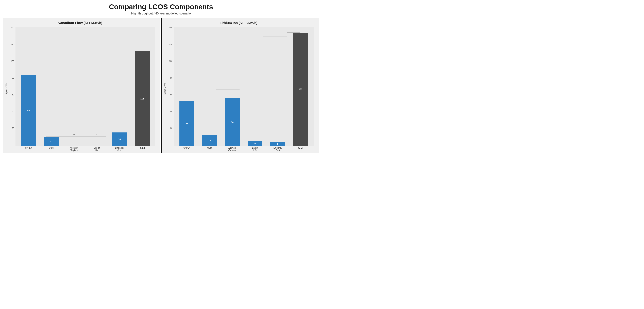 The width and height of the screenshot is (644, 309). I want to click on ytick-120: 120, so click(13, 44).